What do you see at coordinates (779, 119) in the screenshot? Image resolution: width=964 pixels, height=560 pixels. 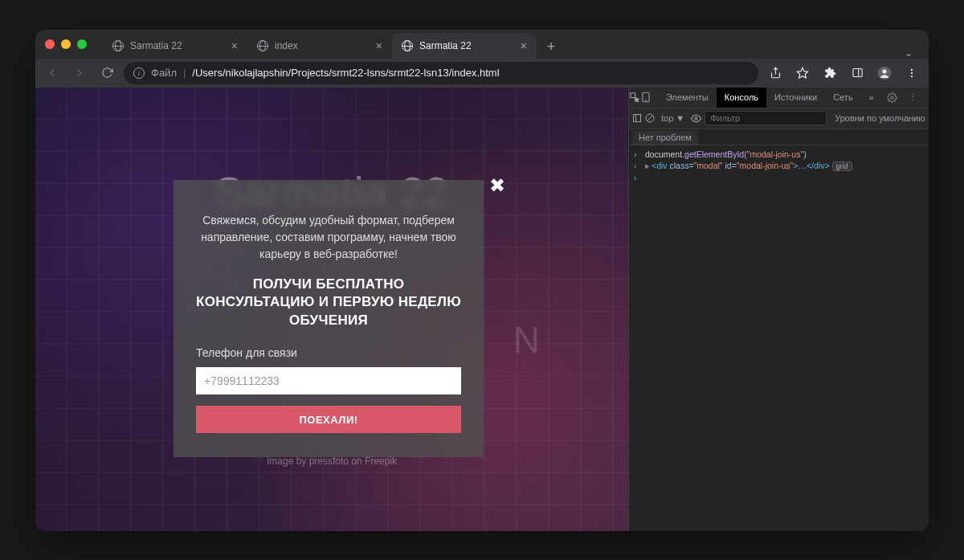 I see `console-toolbar: top ▼ Уровни по умолчанию ▼` at bounding box center [779, 119].